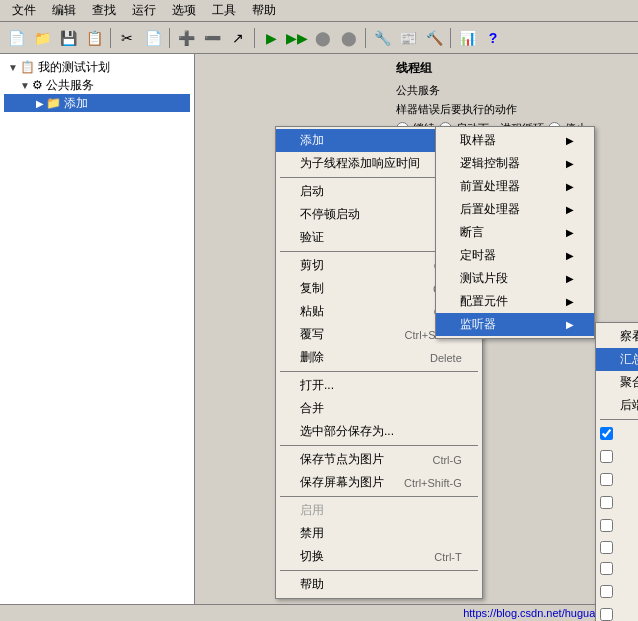 The image size is (638, 621). I want to click on service-expand-arrow: ▼, so click(25, 86).